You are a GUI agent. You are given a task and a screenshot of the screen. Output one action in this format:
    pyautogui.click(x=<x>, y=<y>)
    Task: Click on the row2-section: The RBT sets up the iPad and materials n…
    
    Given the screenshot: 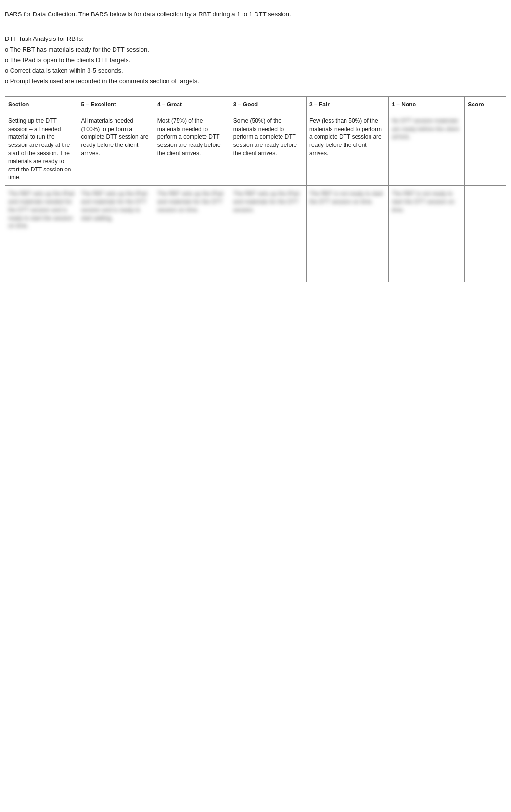 What is the action you would take?
    pyautogui.click(x=42, y=234)
    